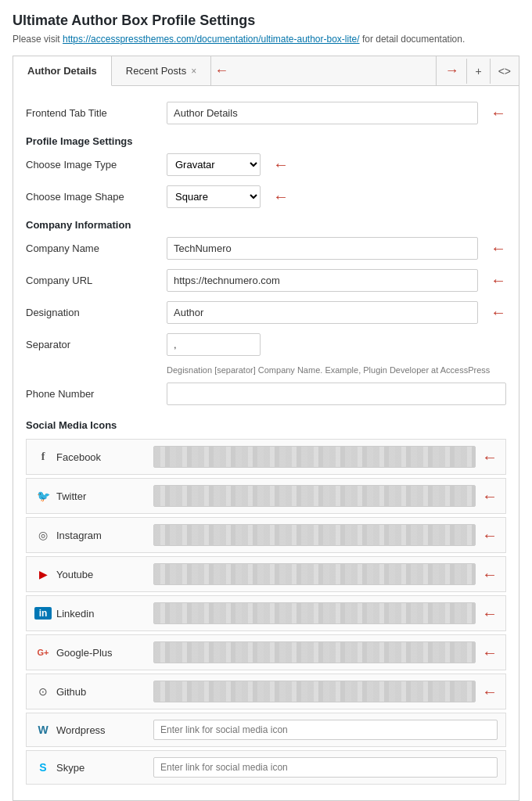 The width and height of the screenshot is (532, 801). Describe the element at coordinates (322, 113) in the screenshot. I see `frontend-tab-title-input` at that location.